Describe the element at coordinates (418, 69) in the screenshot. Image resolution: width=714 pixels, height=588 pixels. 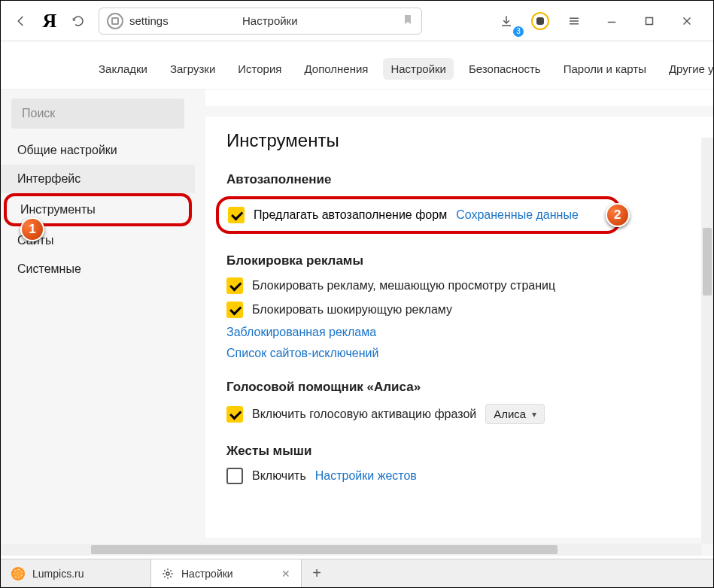
I see `toptab-settings: Настройки` at that location.